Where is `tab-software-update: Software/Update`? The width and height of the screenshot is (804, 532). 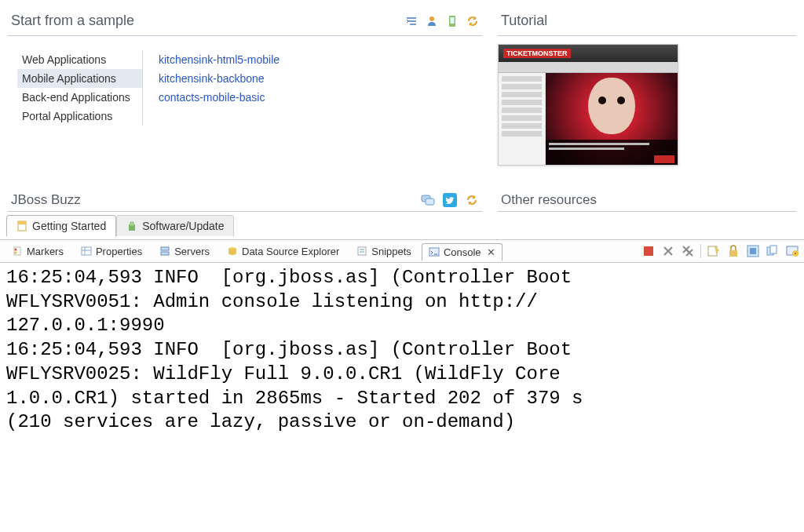
tab-software-update: Software/Update is located at coordinates (175, 226).